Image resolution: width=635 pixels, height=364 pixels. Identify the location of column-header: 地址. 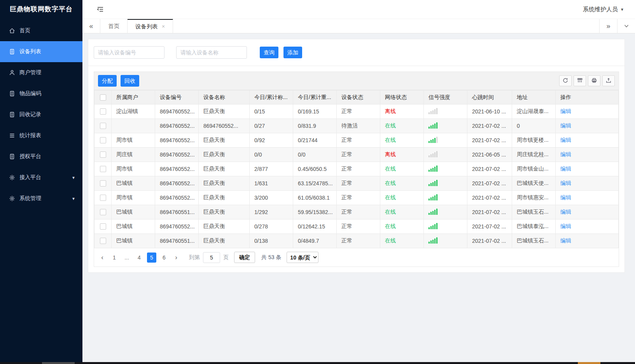
(534, 98).